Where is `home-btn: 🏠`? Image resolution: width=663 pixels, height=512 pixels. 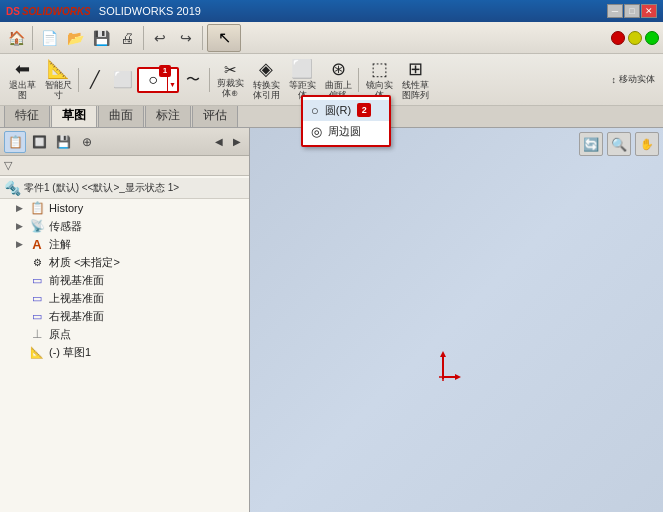
home-btn: 🏠 is located at coordinates (16, 38).